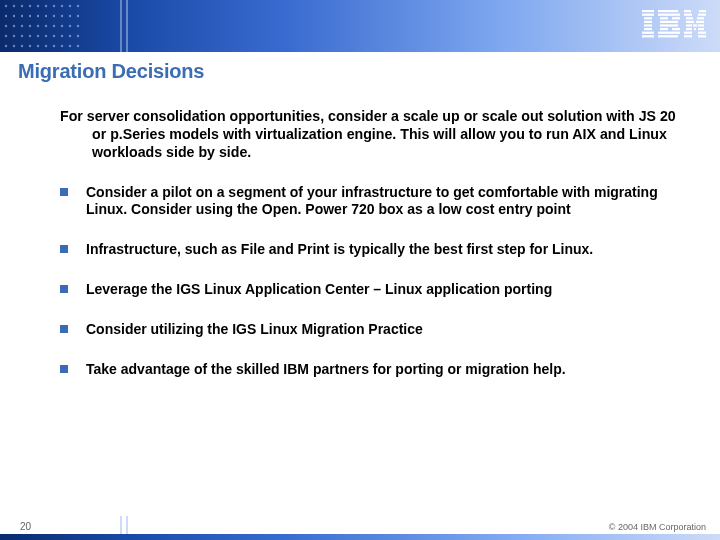  What do you see at coordinates (326, 370) in the screenshot?
I see `bullet-text: Take advantage of the skilled IBM partne…` at bounding box center [326, 370].